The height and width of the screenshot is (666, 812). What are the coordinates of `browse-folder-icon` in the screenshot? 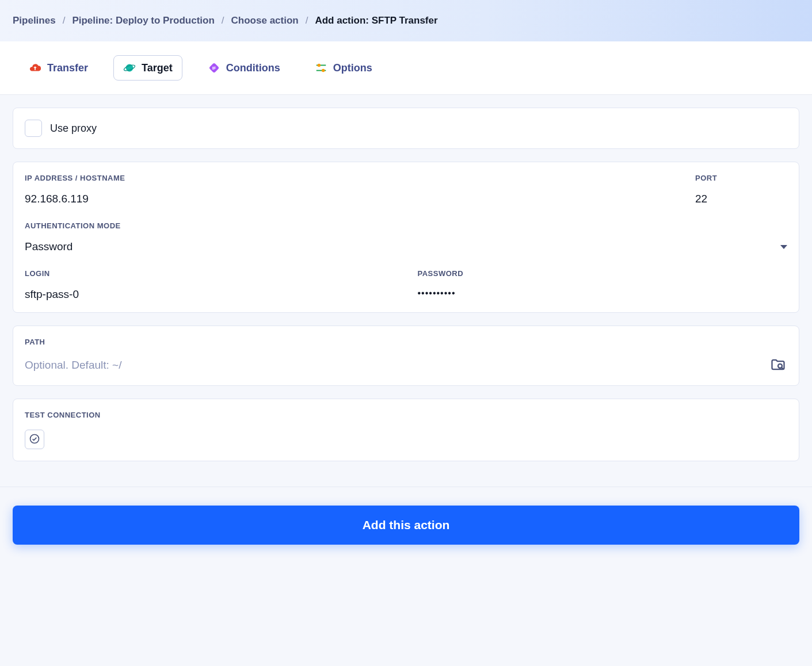 It's located at (779, 365).